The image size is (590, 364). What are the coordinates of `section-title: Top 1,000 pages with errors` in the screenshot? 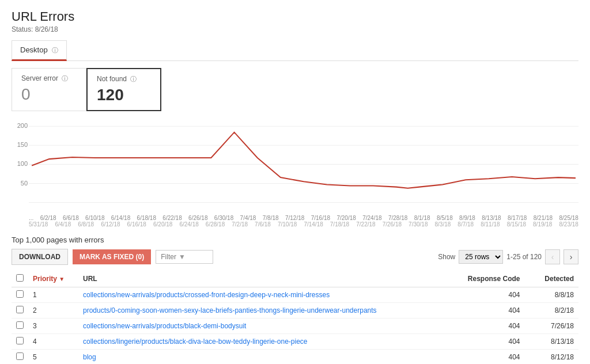 It's located at (295, 240).